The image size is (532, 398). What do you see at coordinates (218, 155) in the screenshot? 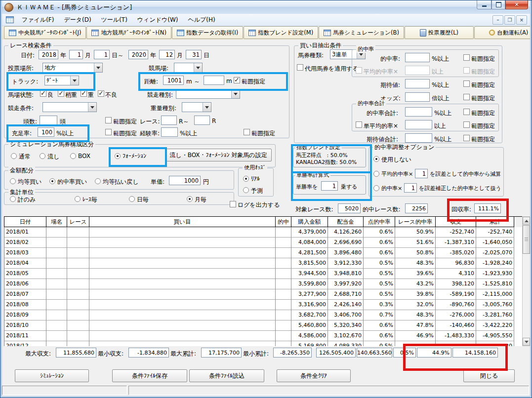
I see `target-horse-settings-button: 流し・BOX・ﾌｫｰﾒｰｼｮﾝ 対象馬の設定` at bounding box center [218, 155].